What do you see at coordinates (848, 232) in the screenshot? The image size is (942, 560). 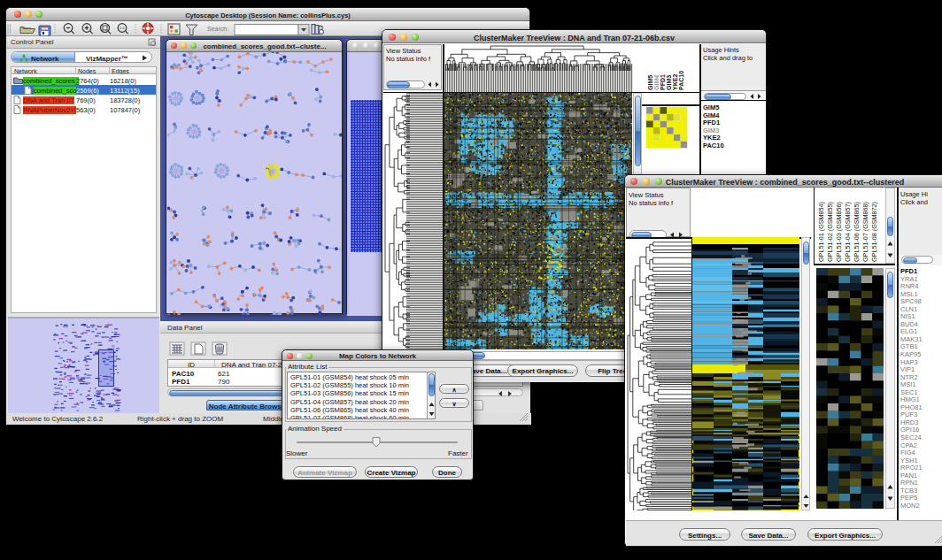 I see `svg-text: GPL51-04 (GSM857)` at bounding box center [848, 232].